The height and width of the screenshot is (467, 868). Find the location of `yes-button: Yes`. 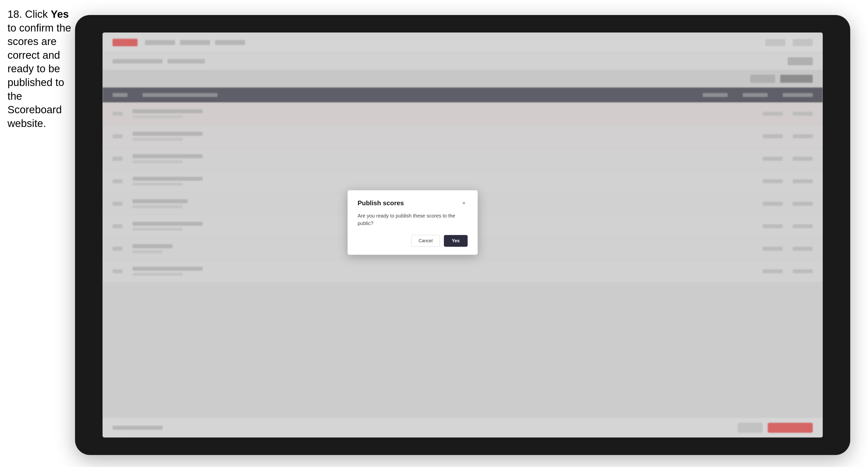

yes-button: Yes is located at coordinates (456, 241).